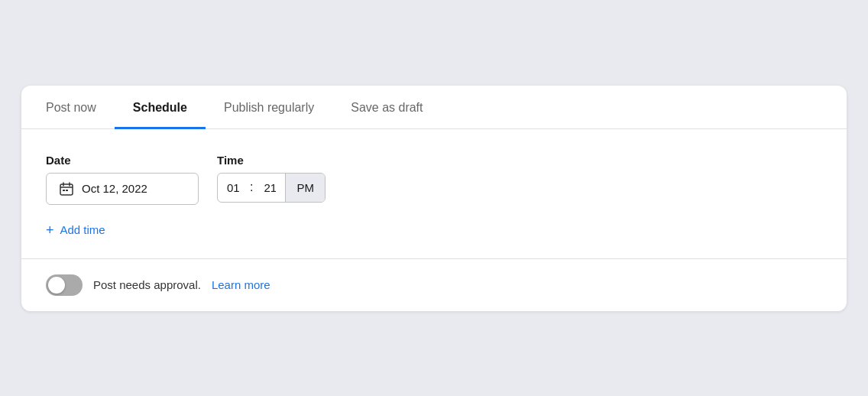 The height and width of the screenshot is (396, 868). Describe the element at coordinates (83, 229) in the screenshot. I see `add-time-label: Add time` at that location.